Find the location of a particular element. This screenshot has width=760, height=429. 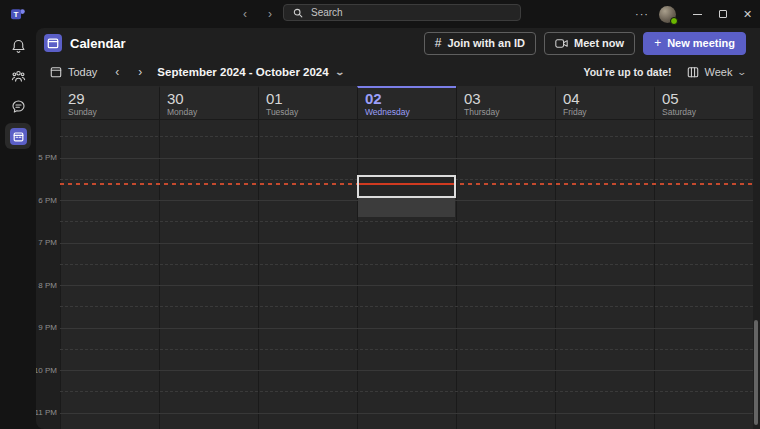

new-meeting-button: + New meeting is located at coordinates (694, 44).